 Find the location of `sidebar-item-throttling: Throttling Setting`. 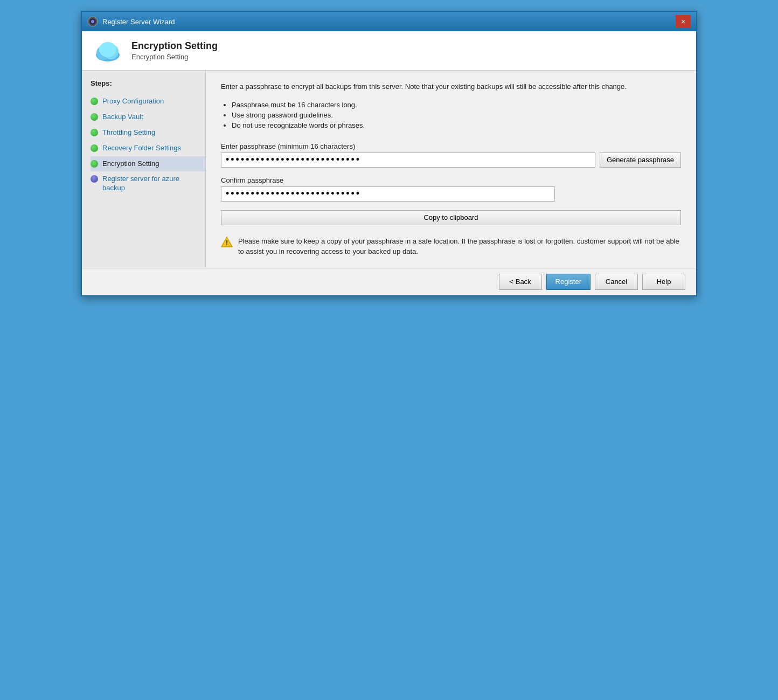

sidebar-item-throttling: Throttling Setting is located at coordinates (148, 133).